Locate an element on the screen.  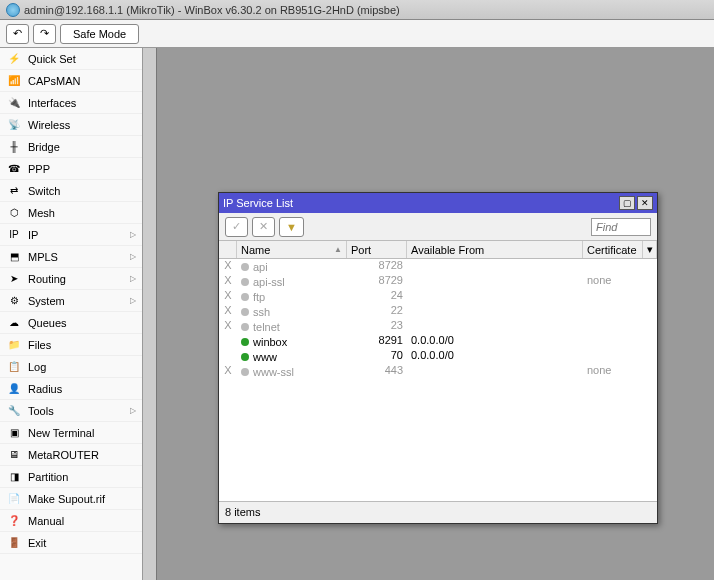
sidebar-item-radius: 👤Radius is located at coordinates (71, 389).